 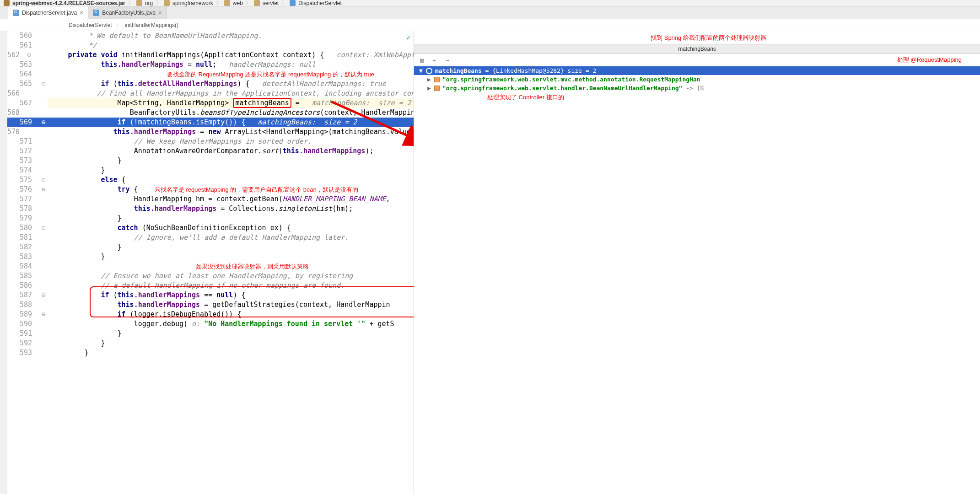 I want to click on annotation-text: 如果没找到处理器映射器，则采用默认策略, so click(x=231, y=266).